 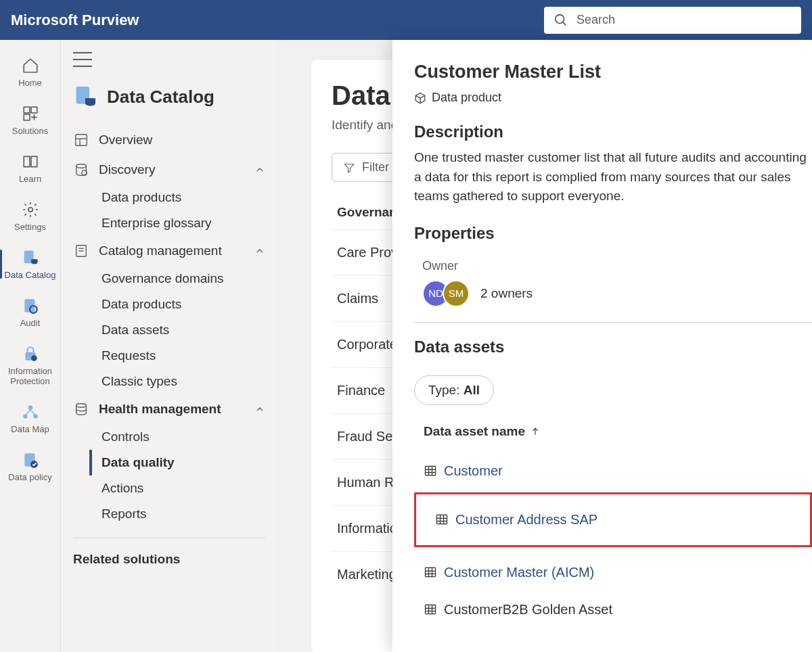 What do you see at coordinates (673, 20) in the screenshot?
I see `search-box` at bounding box center [673, 20].